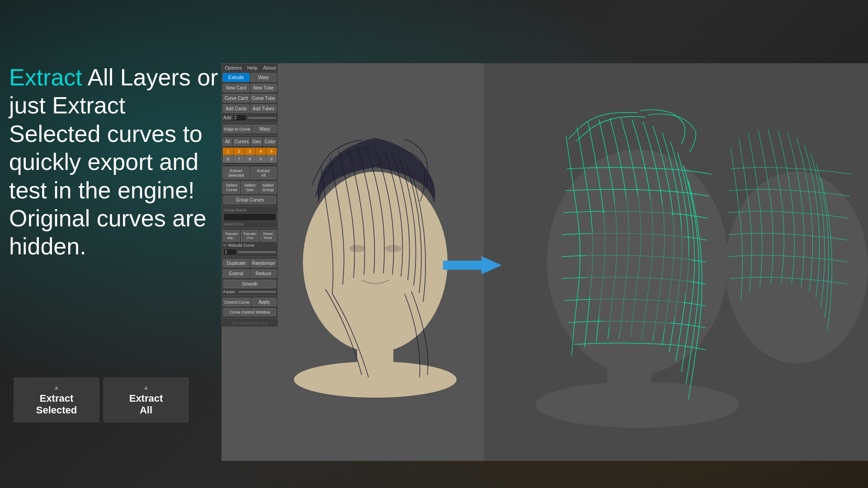 The image size is (868, 488). What do you see at coordinates (264, 263) in the screenshot?
I see `randomize-btn: Randomize` at bounding box center [264, 263].